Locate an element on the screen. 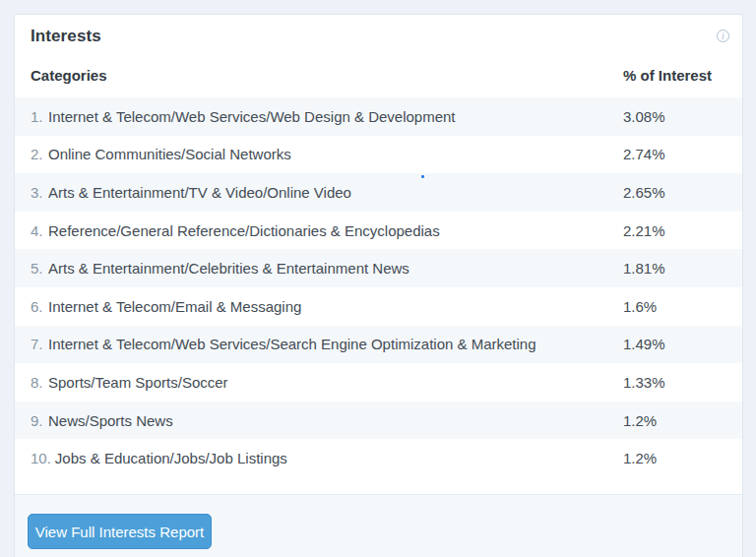 The image size is (756, 557). view-full-interests-report-button: View Full Interests Report is located at coordinates (120, 531).